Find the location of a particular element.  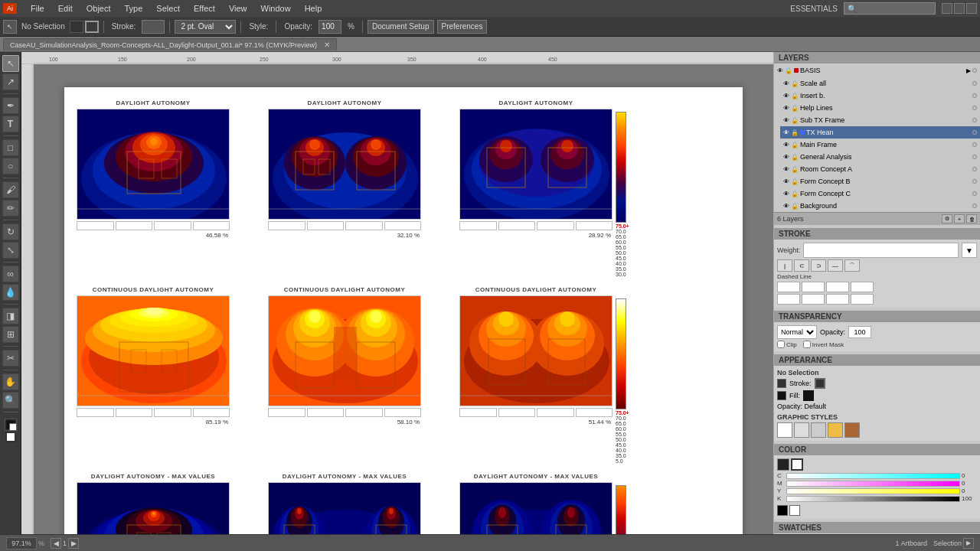

stroke-color-box is located at coordinates (92, 27).